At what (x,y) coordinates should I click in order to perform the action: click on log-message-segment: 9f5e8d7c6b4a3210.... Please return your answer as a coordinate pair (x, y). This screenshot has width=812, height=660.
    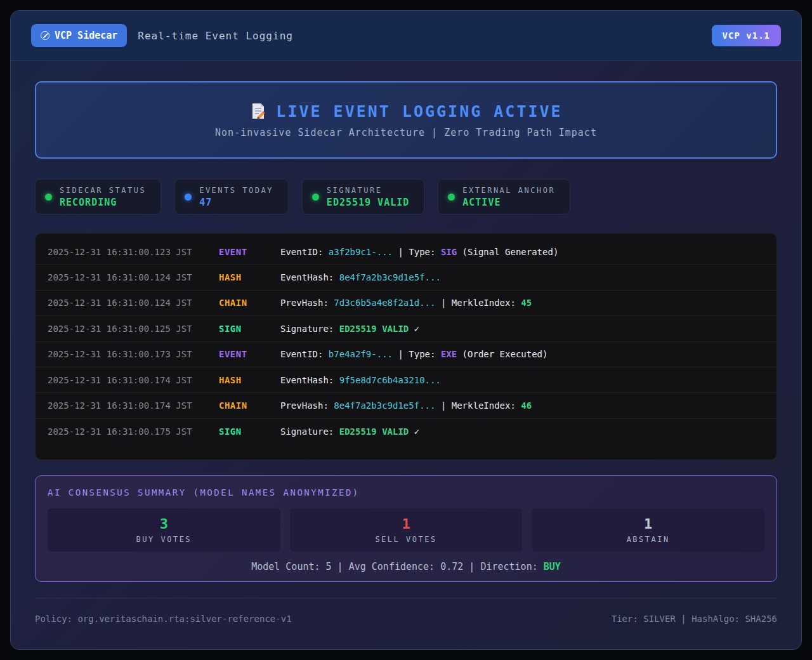
    Looking at the image, I should click on (390, 380).